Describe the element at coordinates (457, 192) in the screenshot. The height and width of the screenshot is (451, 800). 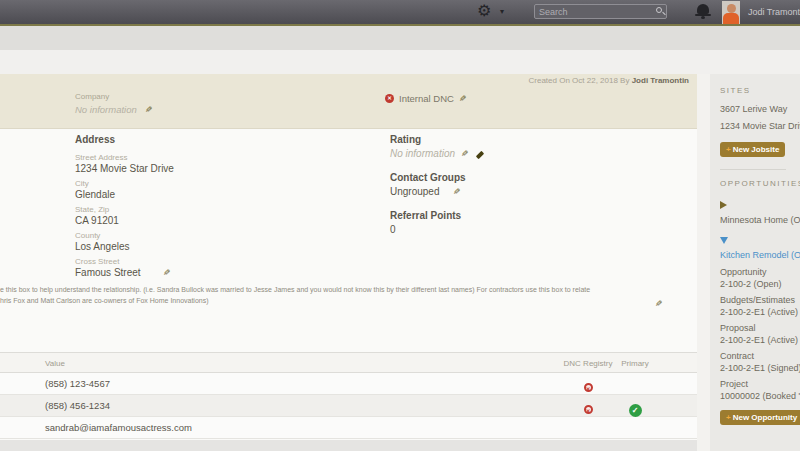
I see `contact-groups-edit-pencil-icon: ✎` at that location.